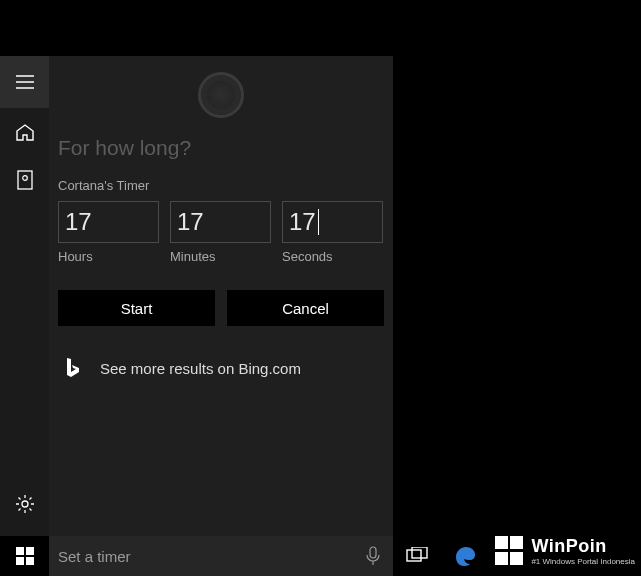  What do you see at coordinates (221, 368) in the screenshot?
I see `bing-results-link: See more results on Bing.com` at bounding box center [221, 368].